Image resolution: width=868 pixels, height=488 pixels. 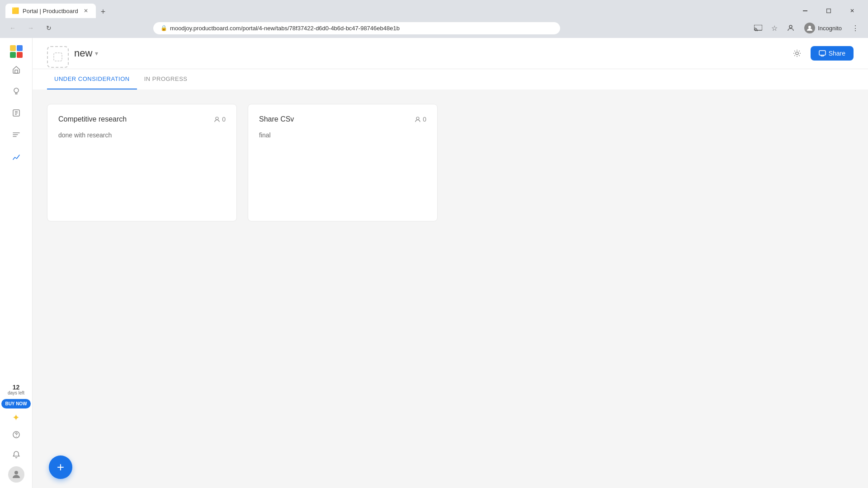 I want to click on page-header: new ▾ Share, so click(x=450, y=53).